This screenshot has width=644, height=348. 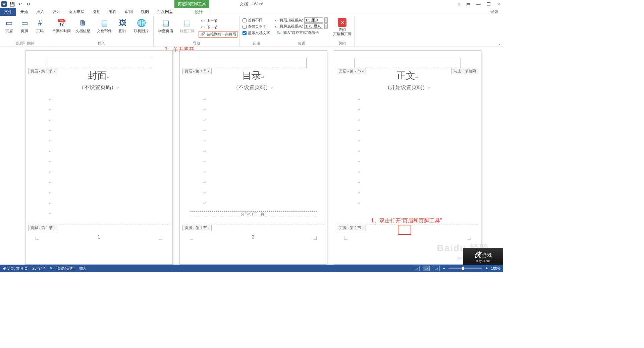 What do you see at coordinates (83, 23) in the screenshot?
I see `doc-info-icon: 🗎` at bounding box center [83, 23].